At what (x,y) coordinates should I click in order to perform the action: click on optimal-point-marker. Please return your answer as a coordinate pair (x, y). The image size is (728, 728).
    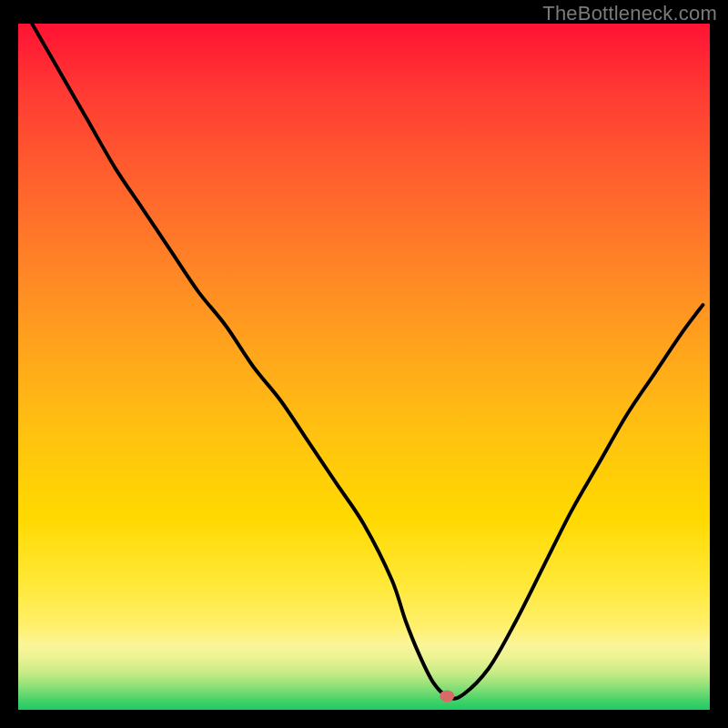
    Looking at the image, I should click on (447, 695).